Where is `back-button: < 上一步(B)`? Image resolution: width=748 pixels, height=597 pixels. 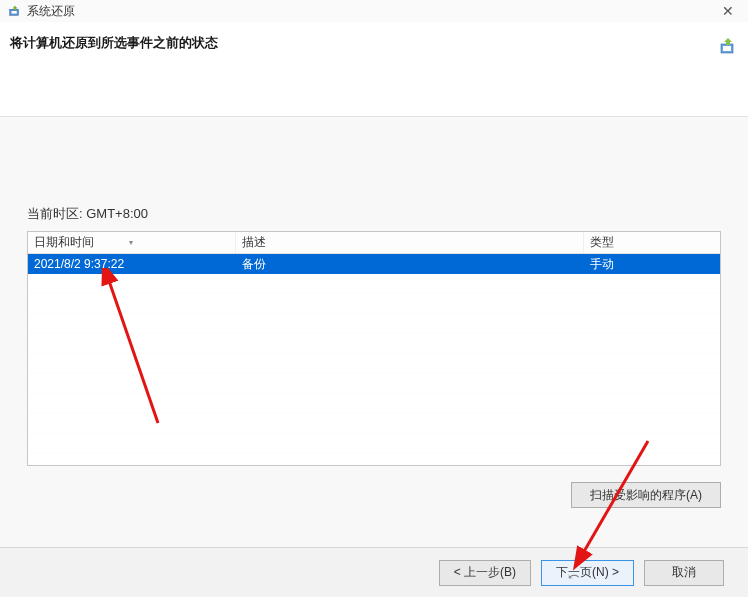
back-button: < 上一步(B) is located at coordinates (485, 573).